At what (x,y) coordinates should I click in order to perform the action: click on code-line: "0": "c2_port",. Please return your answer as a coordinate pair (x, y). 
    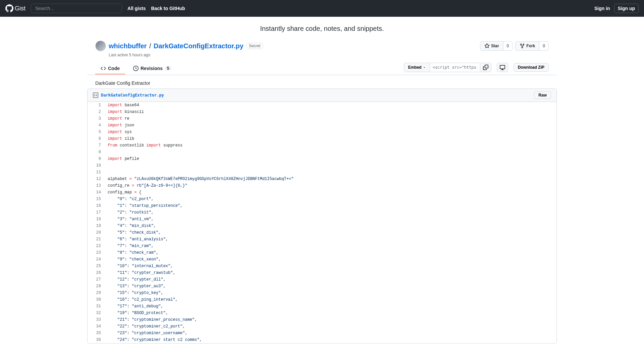
    Looking at the image, I should click on (330, 199).